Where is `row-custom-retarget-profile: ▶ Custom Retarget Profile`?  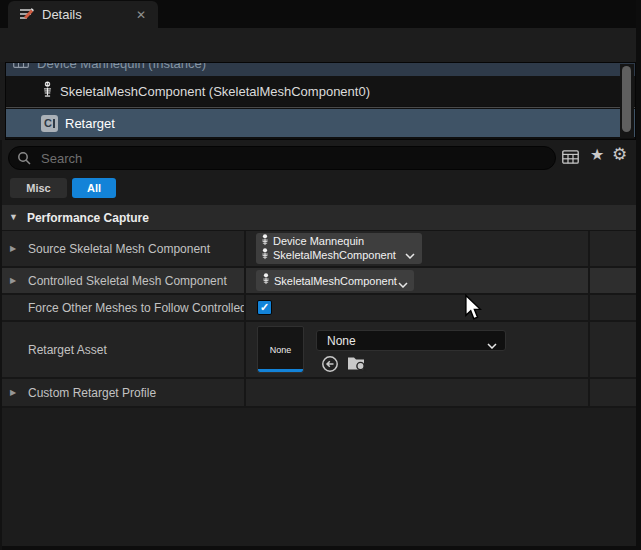 row-custom-retarget-profile: ▶ Custom Retarget Profile is located at coordinates (318, 392).